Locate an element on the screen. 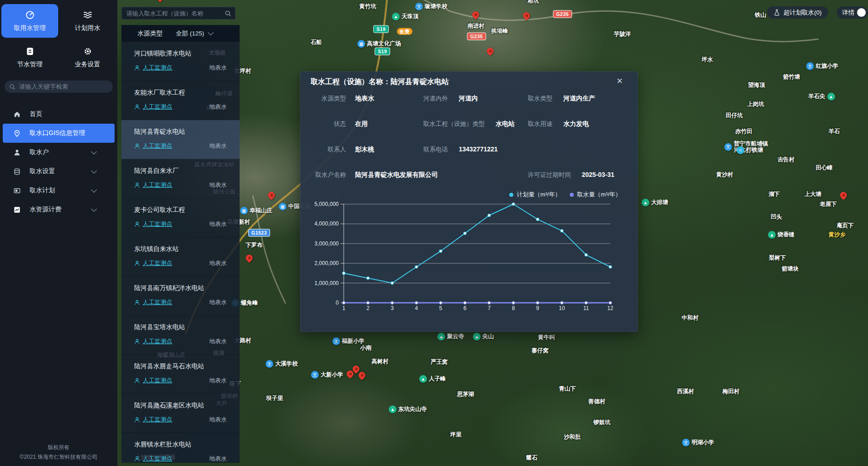 Image resolution: width=868 pixels, height=466 pixels. poi-label: 羊石尖 is located at coordinates (817, 96).